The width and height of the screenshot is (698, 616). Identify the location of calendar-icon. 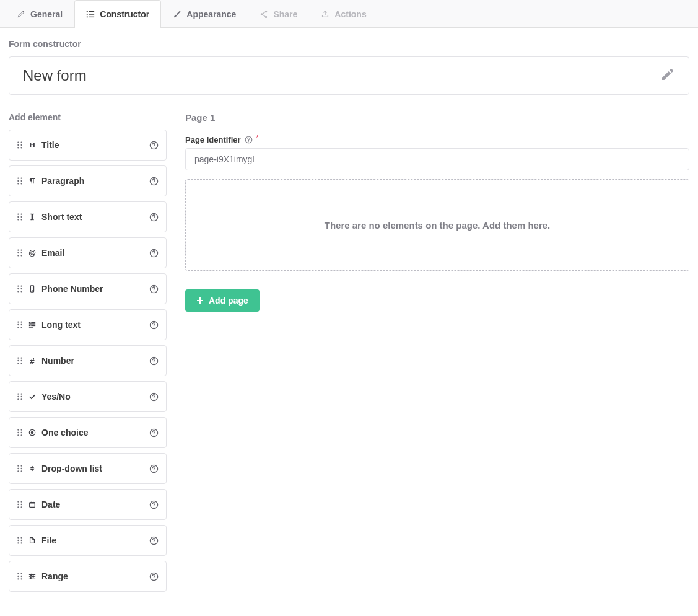
(32, 504).